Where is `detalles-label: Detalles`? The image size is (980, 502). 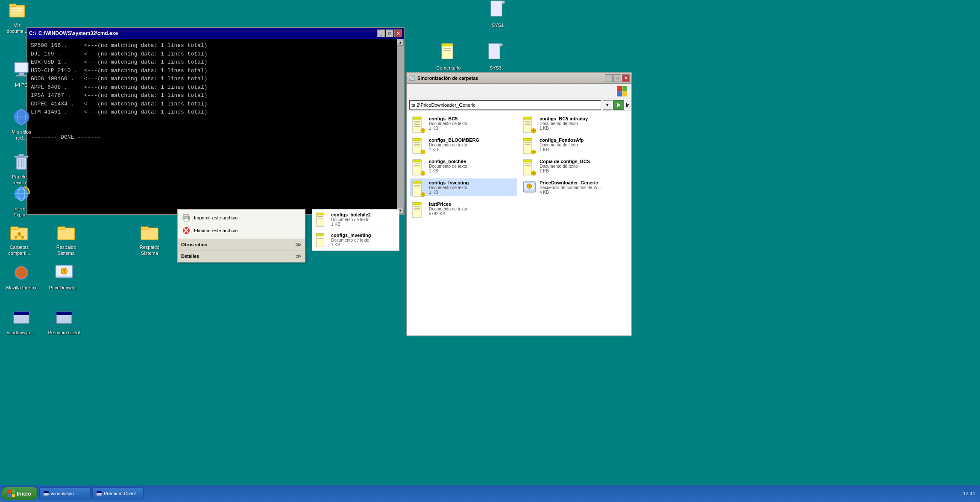 detalles-label: Detalles is located at coordinates (190, 256).